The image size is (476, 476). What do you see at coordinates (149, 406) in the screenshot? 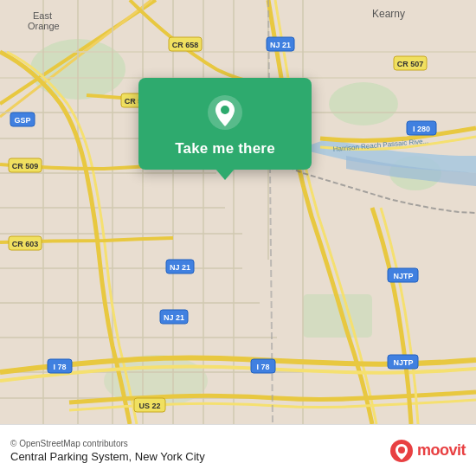
I see `svg-text: US 22` at bounding box center [149, 406].